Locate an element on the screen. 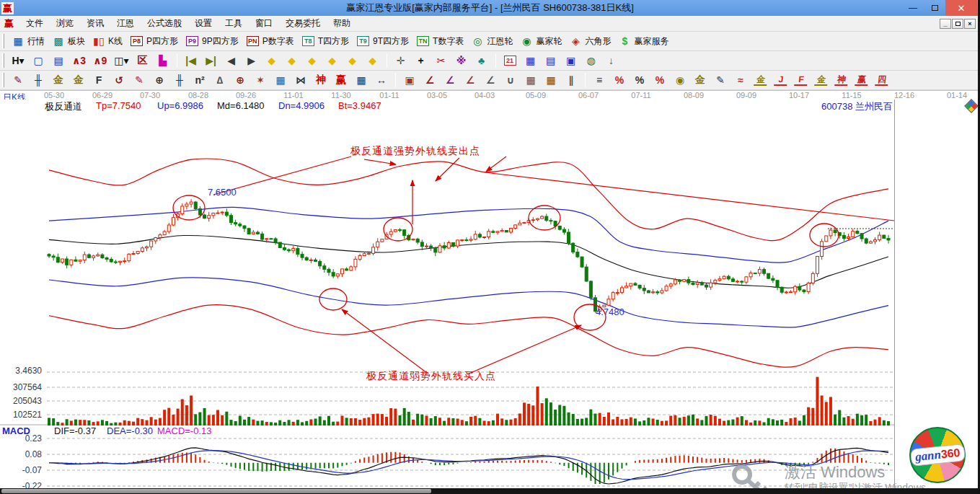 This screenshot has height=494, width=980. p9-square-button: P99P四方形 is located at coordinates (212, 42).